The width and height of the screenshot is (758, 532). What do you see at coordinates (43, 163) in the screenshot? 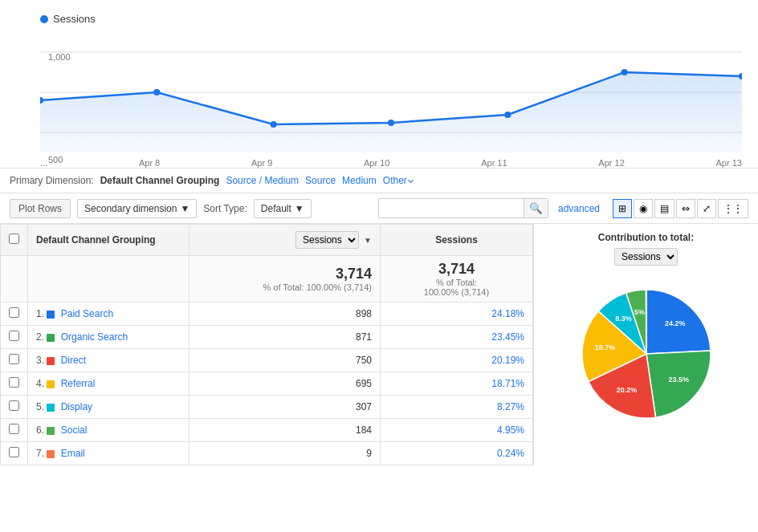
I see `x-label-0: ...` at bounding box center [43, 163].